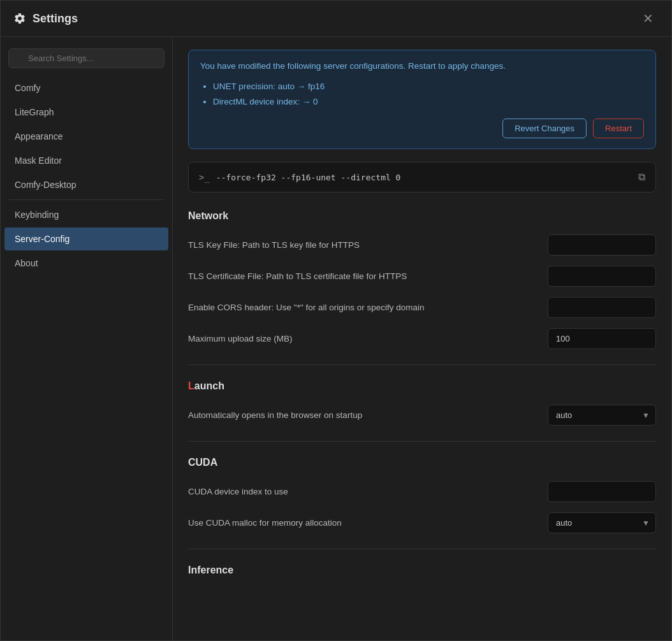  Describe the element at coordinates (428, 102) in the screenshot. I see `banner-change-item: DirectML device index: → 0` at that location.